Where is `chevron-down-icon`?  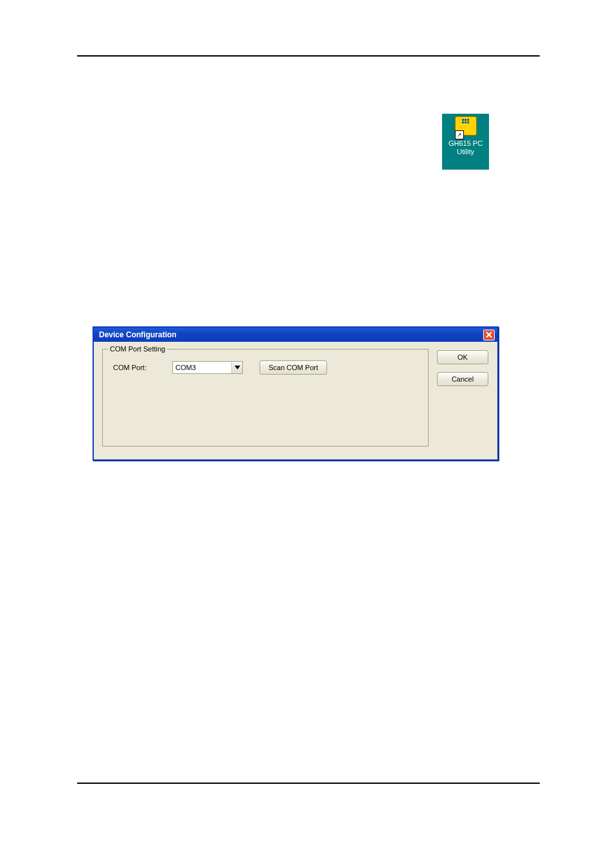
chevron-down-icon is located at coordinates (236, 368).